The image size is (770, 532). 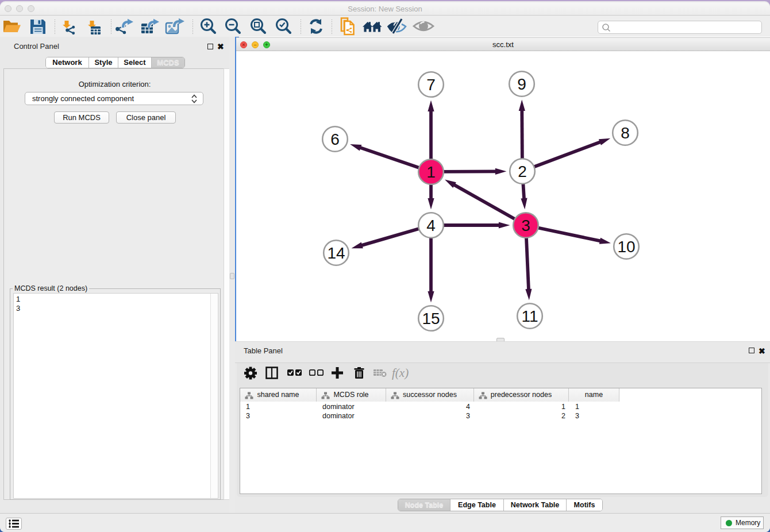 I want to click on svg-text: 11, so click(x=530, y=316).